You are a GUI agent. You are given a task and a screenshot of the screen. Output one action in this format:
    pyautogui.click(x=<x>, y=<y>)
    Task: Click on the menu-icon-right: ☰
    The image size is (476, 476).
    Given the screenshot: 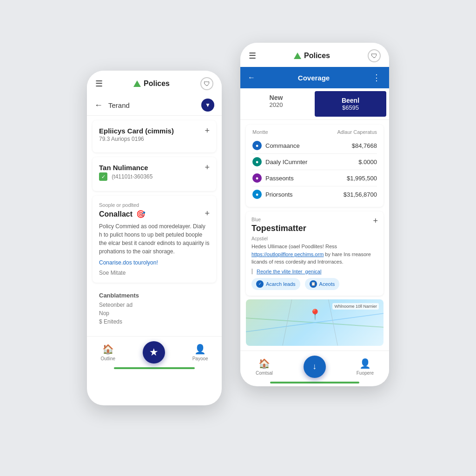 What is the action you would take?
    pyautogui.click(x=252, y=56)
    